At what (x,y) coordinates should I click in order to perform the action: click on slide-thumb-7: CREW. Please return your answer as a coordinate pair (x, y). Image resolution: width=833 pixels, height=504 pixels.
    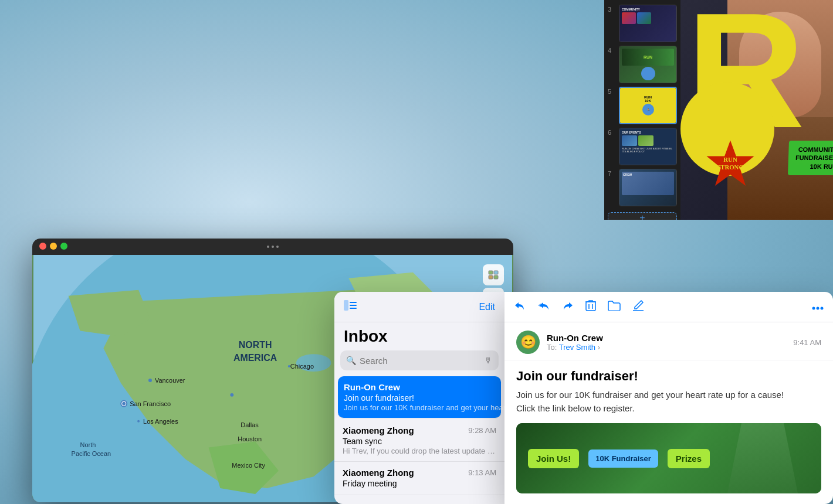
    Looking at the image, I should click on (648, 188).